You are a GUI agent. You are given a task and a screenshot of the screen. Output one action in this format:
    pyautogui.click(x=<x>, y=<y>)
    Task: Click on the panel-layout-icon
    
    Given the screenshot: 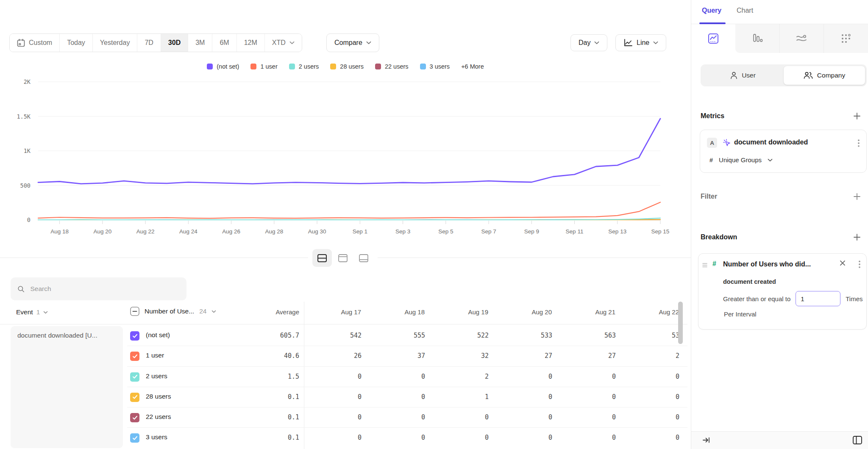 What is the action you would take?
    pyautogui.click(x=857, y=440)
    